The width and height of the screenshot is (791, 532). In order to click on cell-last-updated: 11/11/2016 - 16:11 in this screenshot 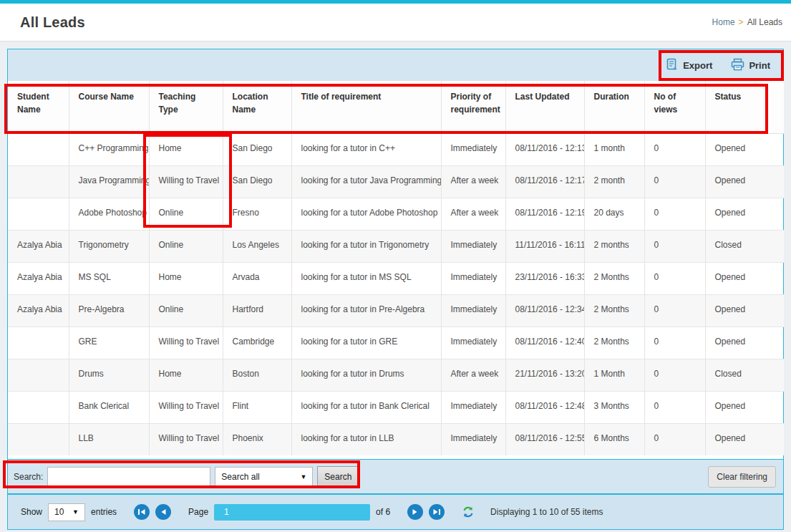, I will do `click(545, 246)`.